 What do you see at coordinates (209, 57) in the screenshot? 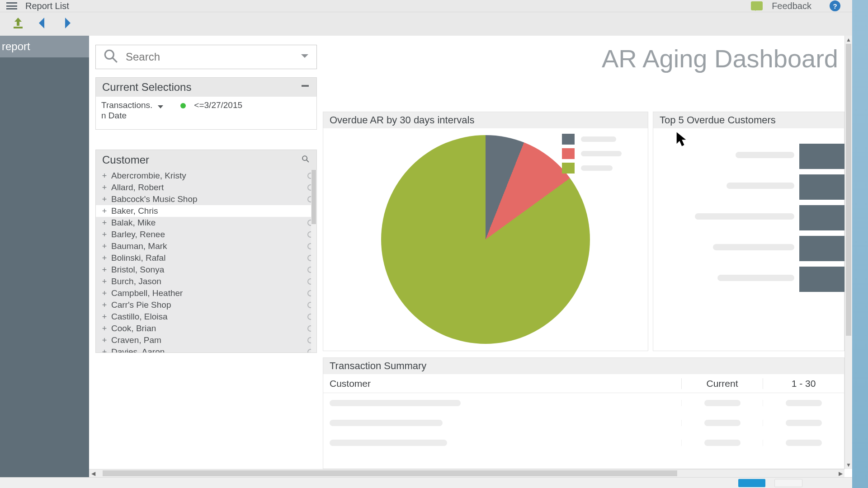
I see `search-input` at bounding box center [209, 57].